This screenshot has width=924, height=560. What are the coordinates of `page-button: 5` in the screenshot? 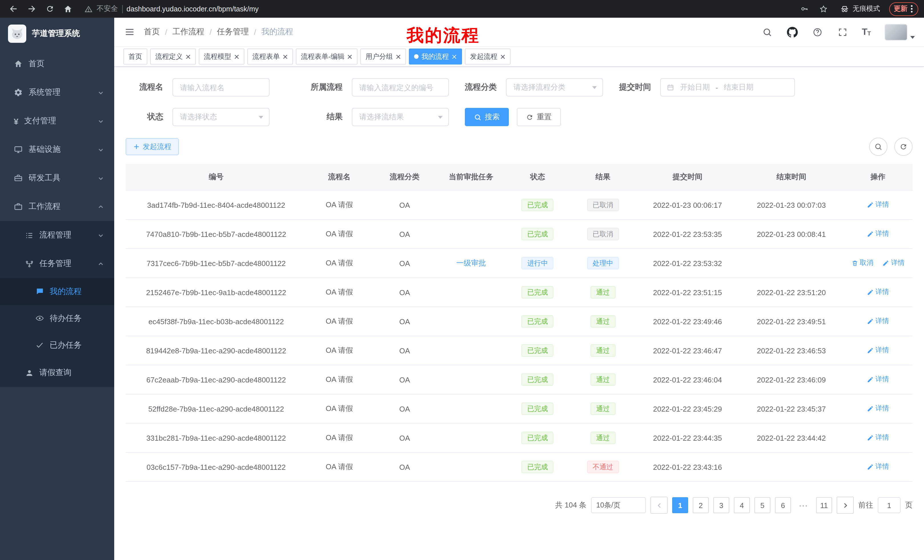 It's located at (762, 505).